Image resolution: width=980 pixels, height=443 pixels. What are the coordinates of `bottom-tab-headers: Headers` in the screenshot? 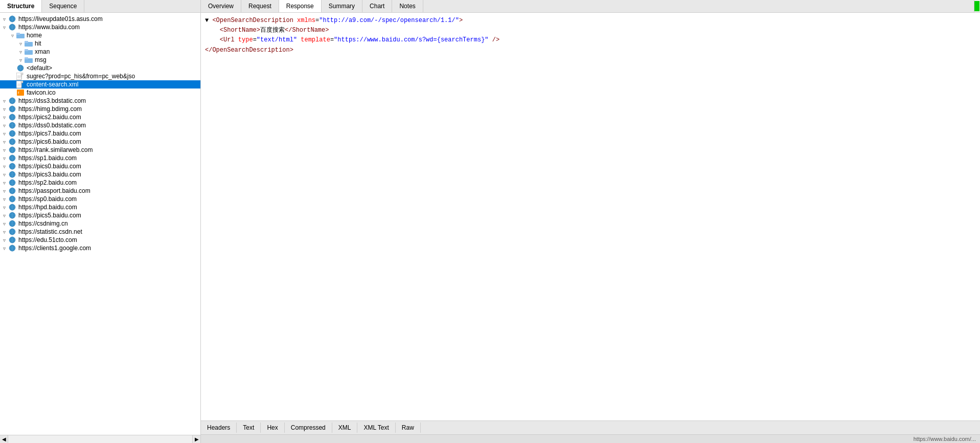 It's located at (219, 428).